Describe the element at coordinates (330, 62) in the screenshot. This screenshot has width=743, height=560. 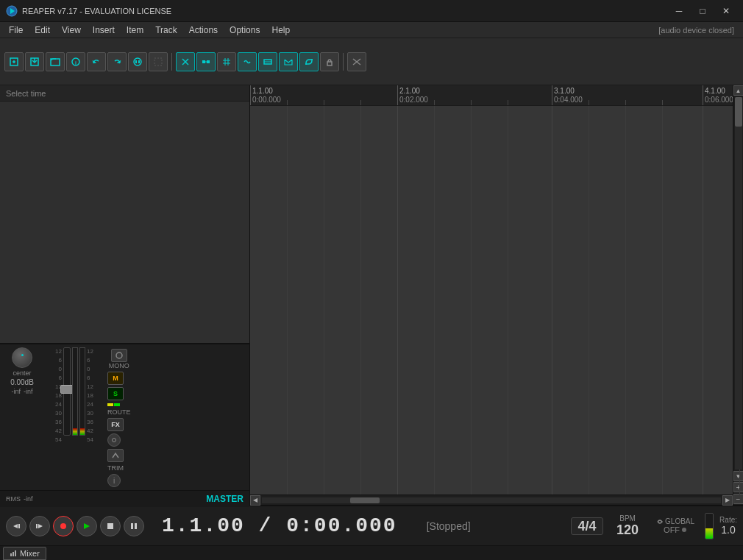
I see `toolbar-lock-btn` at that location.